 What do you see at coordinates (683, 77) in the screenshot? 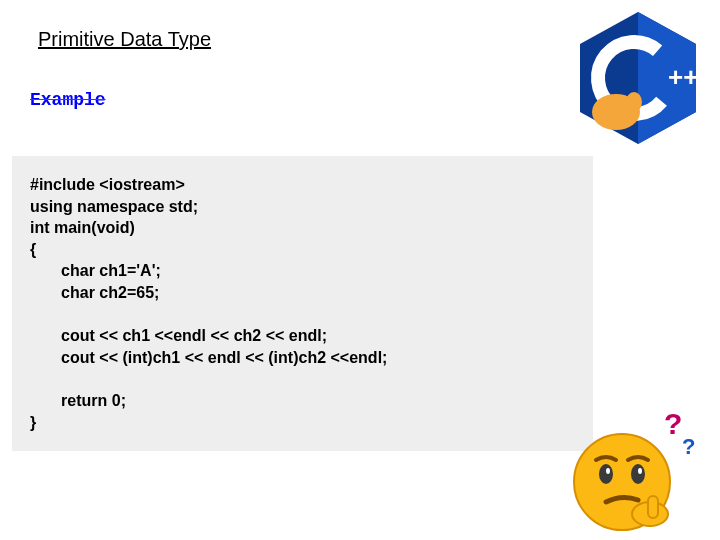
I see `cpp-plus-text: ++` at bounding box center [683, 77].